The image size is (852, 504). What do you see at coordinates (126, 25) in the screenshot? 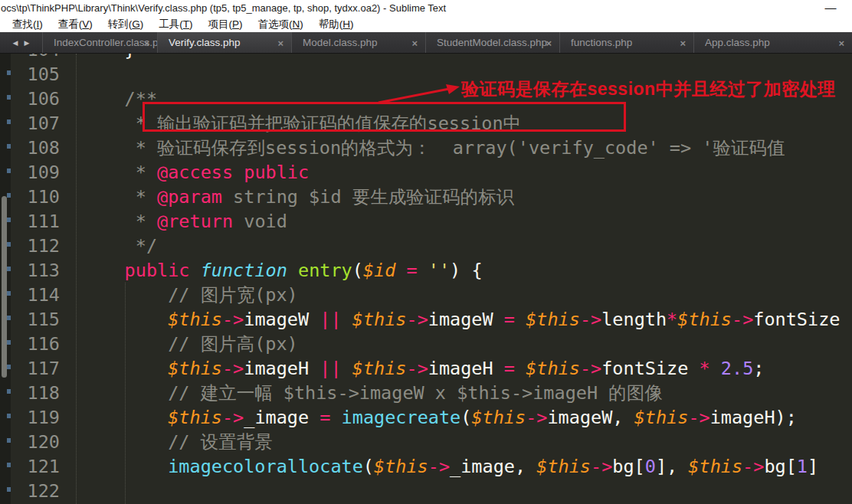
I see `menu-item-g: 转到(G)` at bounding box center [126, 25].